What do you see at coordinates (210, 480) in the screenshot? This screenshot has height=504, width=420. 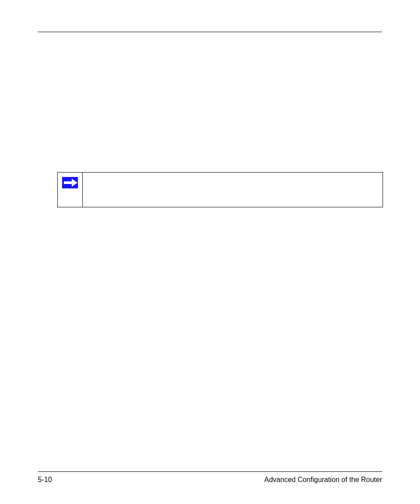 I see `footer-row: 5-10 Advanced Configuration of the Route…` at bounding box center [210, 480].